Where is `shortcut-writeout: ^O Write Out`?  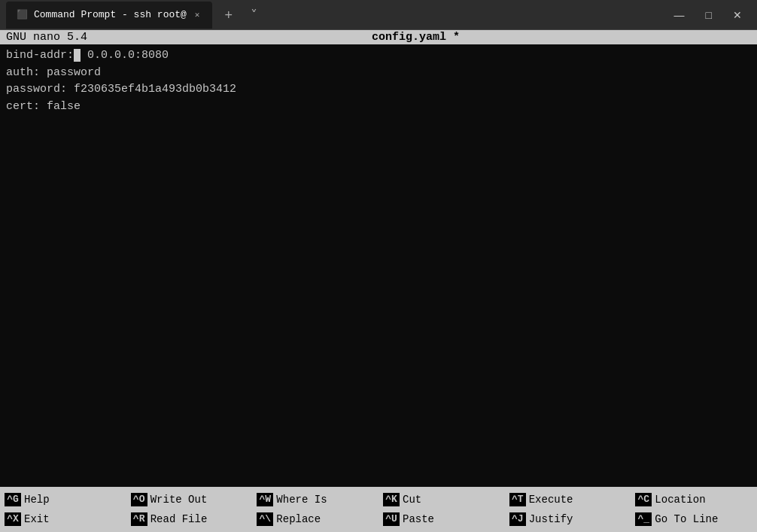
shortcut-writeout: ^O Write Out is located at coordinates (190, 500).